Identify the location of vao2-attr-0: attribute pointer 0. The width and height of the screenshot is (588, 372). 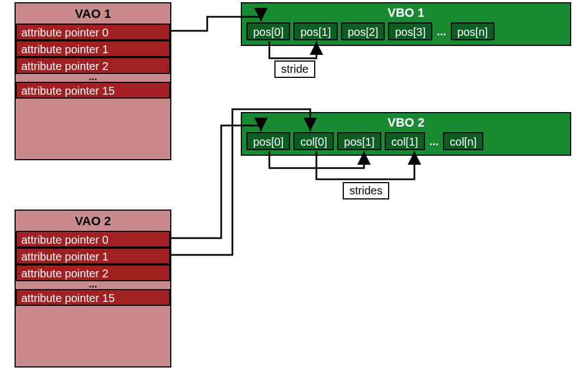
(93, 239).